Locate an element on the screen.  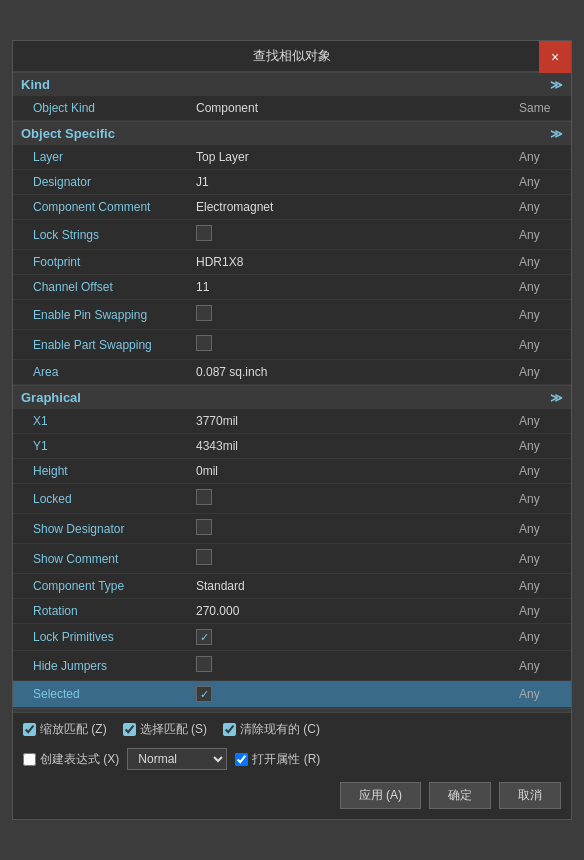
section-label-graphical: Graphical is located at coordinates (51, 398).